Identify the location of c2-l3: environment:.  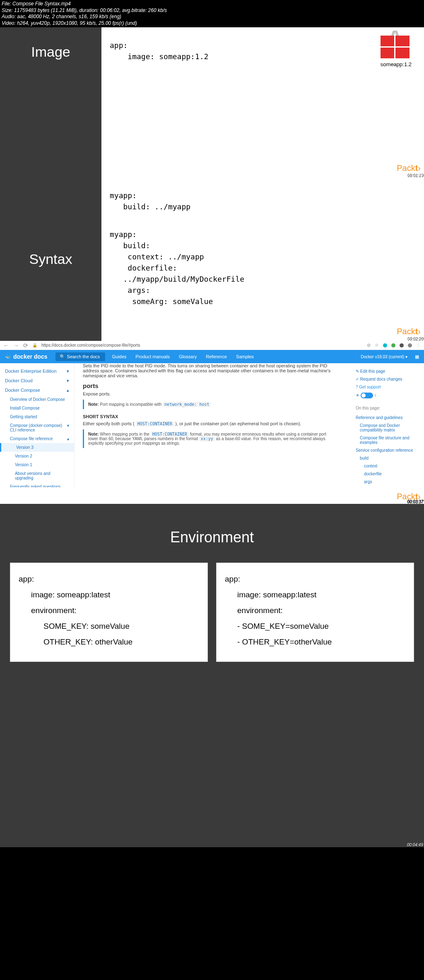
(315, 611).